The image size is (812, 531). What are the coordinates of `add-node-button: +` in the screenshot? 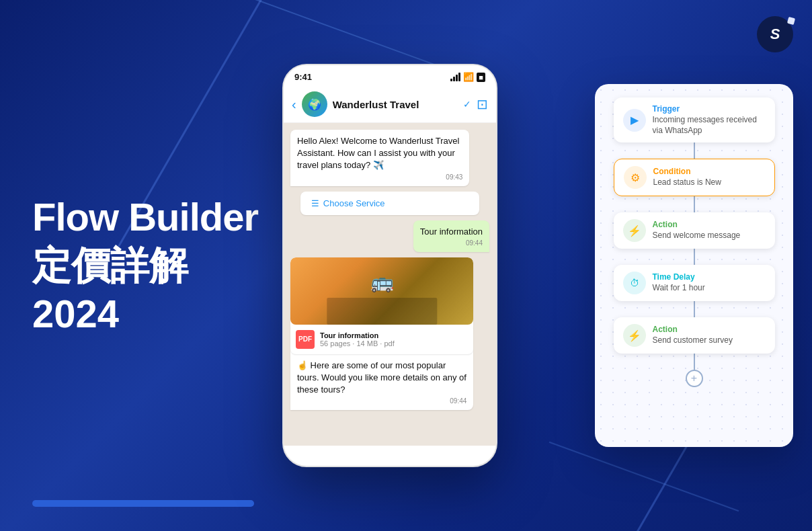 It's located at (694, 378).